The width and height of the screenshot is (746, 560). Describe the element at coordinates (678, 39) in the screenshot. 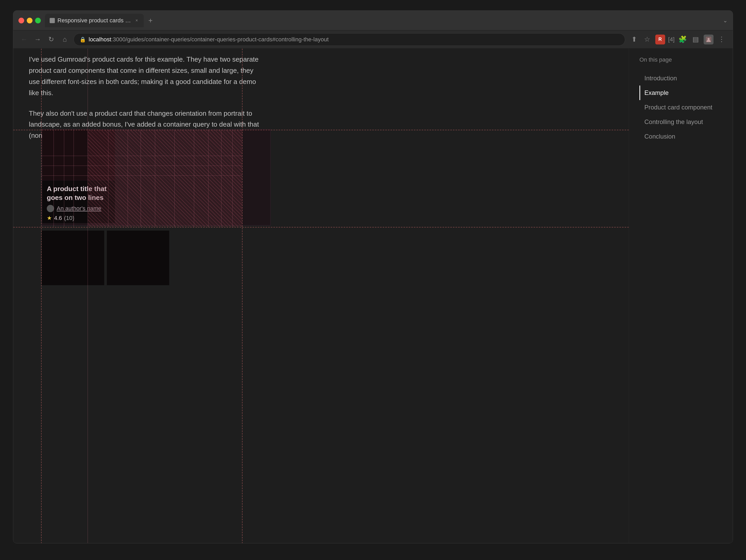

I see `nav-actions: ⬆ ☆ R [4] 🧩 ▤ ⋮` at that location.